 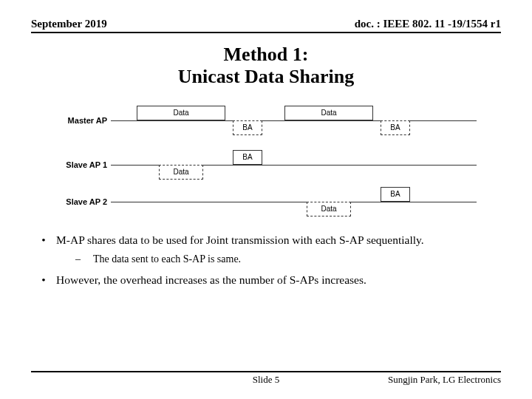 What do you see at coordinates (395, 128) in the screenshot?
I see `box-ba-2a: BA` at bounding box center [395, 128].